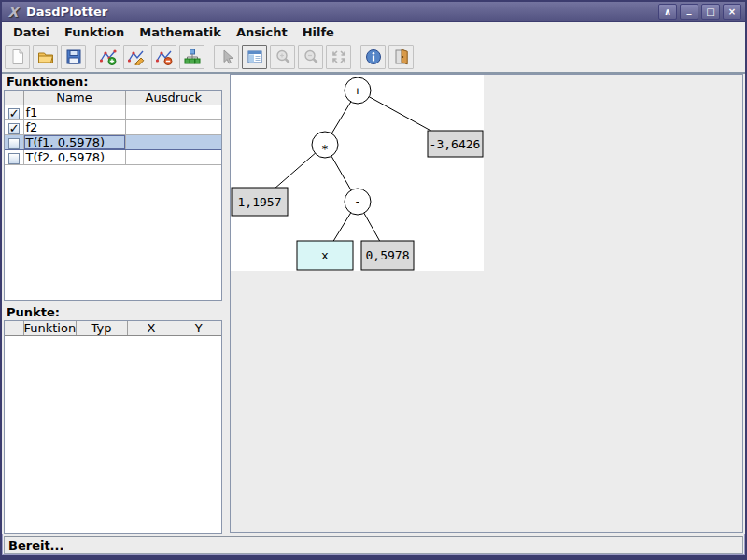 This screenshot has height=560, width=747. I want to click on status-text: Bereit..., so click(35, 545).